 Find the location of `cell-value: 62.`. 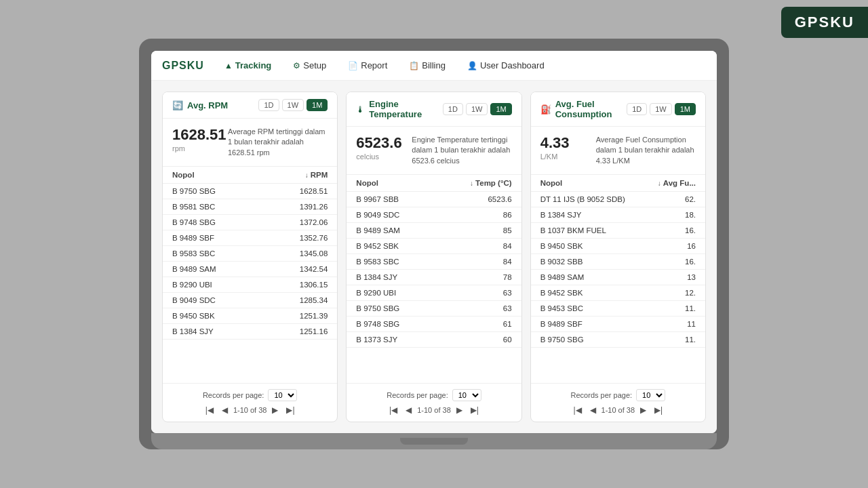

cell-value: 62. is located at coordinates (674, 199).